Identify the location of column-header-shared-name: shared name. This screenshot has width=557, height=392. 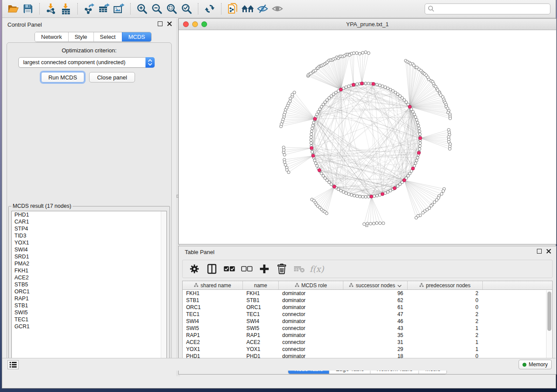
(213, 285).